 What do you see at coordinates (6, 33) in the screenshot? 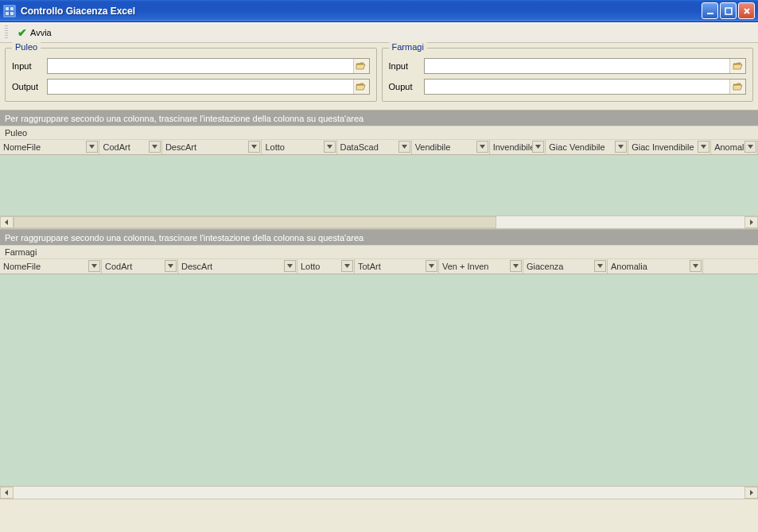
I see `toolbar-grip` at bounding box center [6, 33].